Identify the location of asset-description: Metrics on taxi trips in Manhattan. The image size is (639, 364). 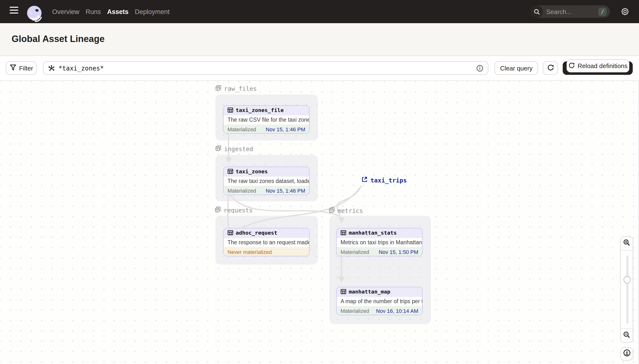
(379, 242).